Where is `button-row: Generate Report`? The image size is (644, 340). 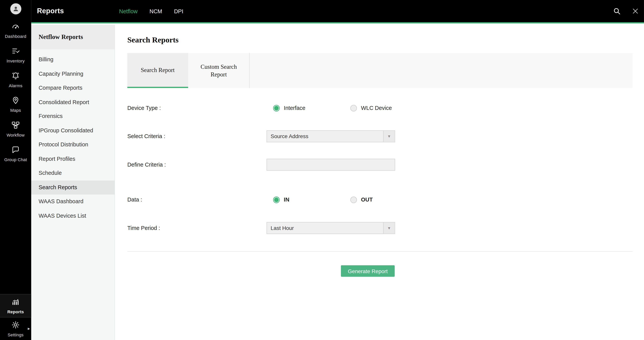
button-row: Generate Report is located at coordinates (380, 271).